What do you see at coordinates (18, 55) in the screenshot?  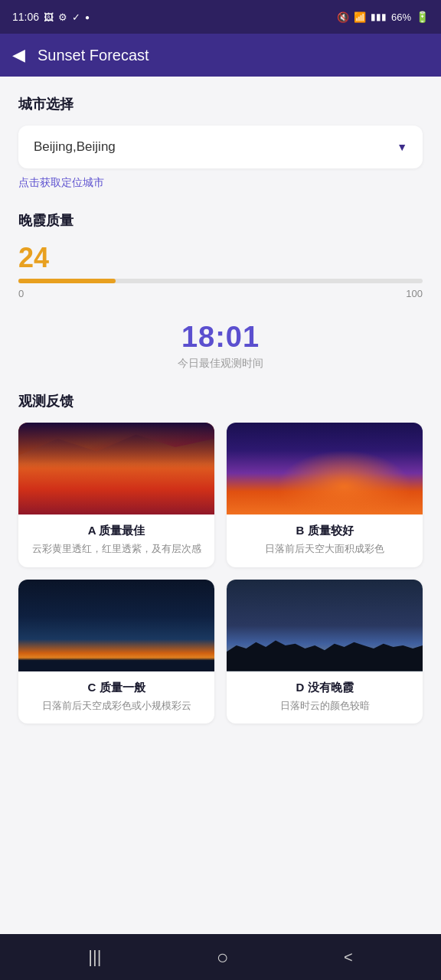 I see `back-button: ◀` at bounding box center [18, 55].